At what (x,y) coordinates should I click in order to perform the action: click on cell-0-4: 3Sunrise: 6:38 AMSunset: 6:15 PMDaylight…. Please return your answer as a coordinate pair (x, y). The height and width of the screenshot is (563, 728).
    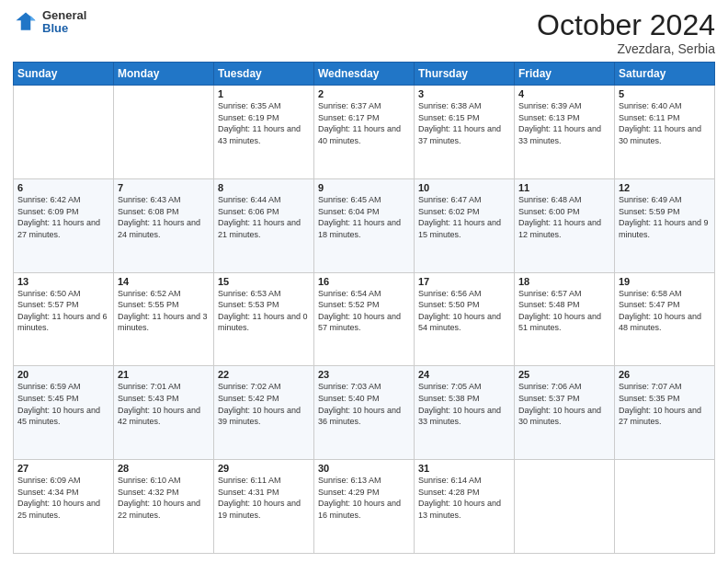
    Looking at the image, I should click on (465, 132).